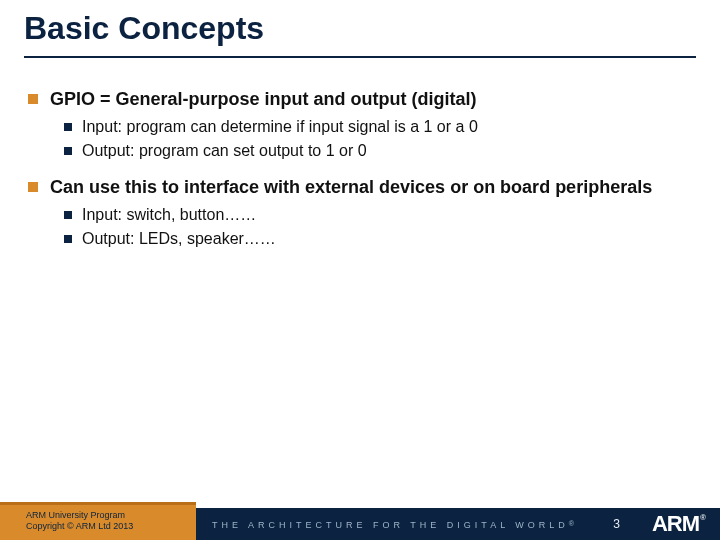  What do you see at coordinates (378, 216) in the screenshot?
I see `list-item: Input: switch, button……` at bounding box center [378, 216].